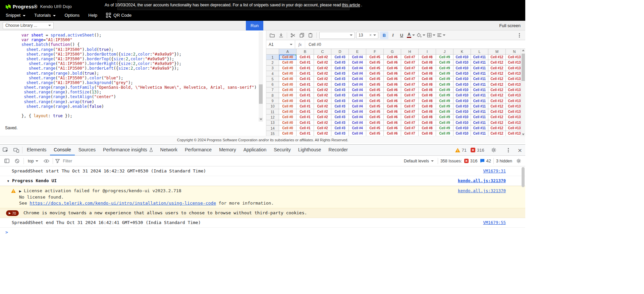 The image size is (644, 294). What do you see at coordinates (340, 52) in the screenshot?
I see `column-header-D: D` at bounding box center [340, 52].